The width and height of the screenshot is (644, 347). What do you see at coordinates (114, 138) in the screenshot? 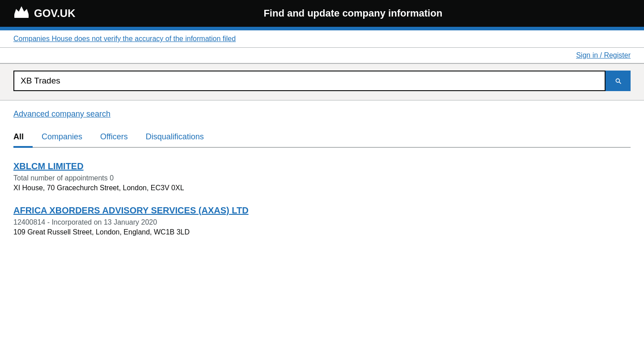
I see `tab-officers: Officers` at bounding box center [114, 138].